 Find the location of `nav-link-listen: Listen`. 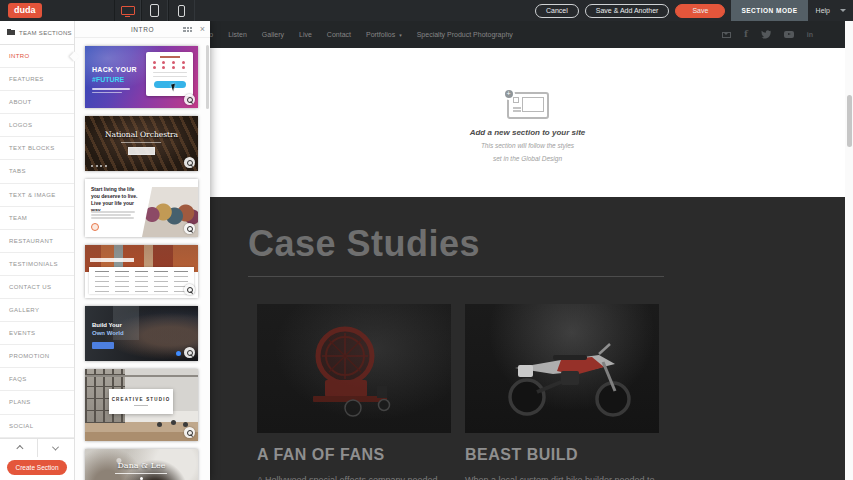

nav-link-listen: Listen is located at coordinates (238, 34).